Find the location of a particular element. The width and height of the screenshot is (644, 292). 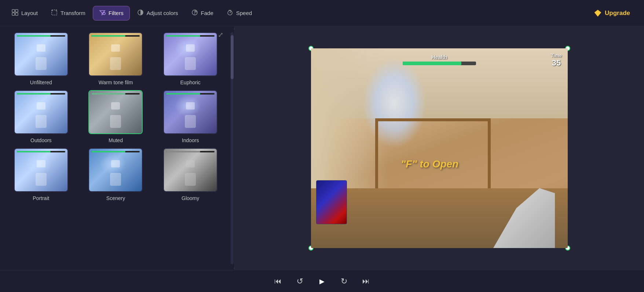

playback-bar: ⏮ ↻ ▶ ↻ ⏭ is located at coordinates (322, 281).